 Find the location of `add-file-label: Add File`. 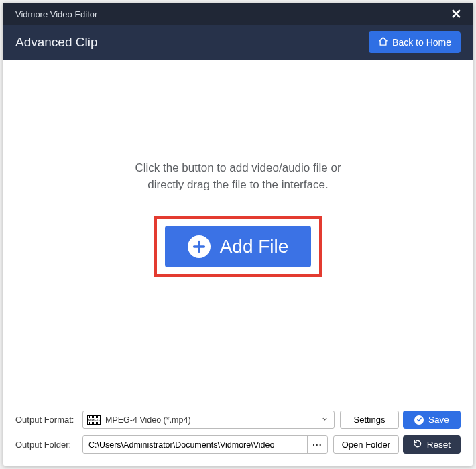

add-file-label: Add File is located at coordinates (255, 247).